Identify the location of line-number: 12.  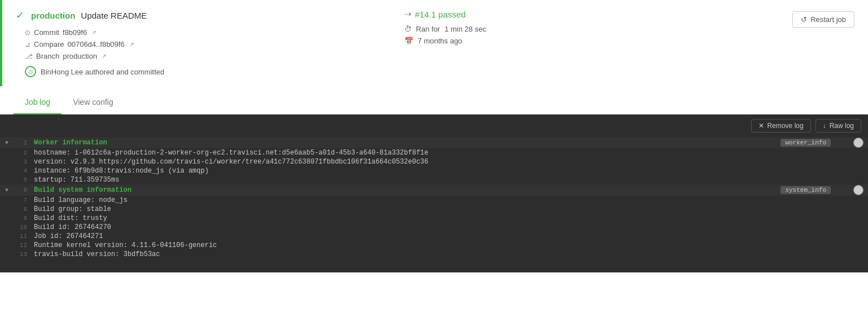
(24, 245).